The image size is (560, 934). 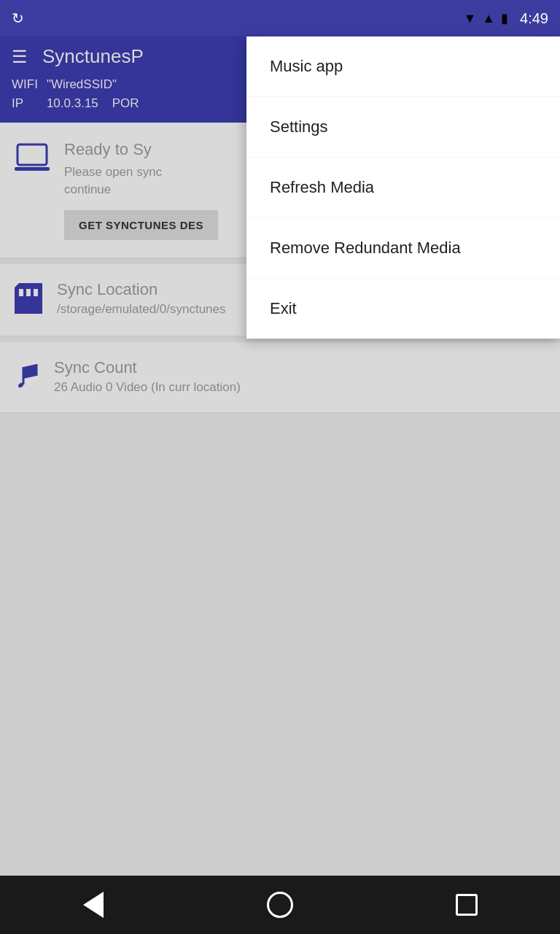 What do you see at coordinates (467, 905) in the screenshot?
I see `recents-button` at bounding box center [467, 905].